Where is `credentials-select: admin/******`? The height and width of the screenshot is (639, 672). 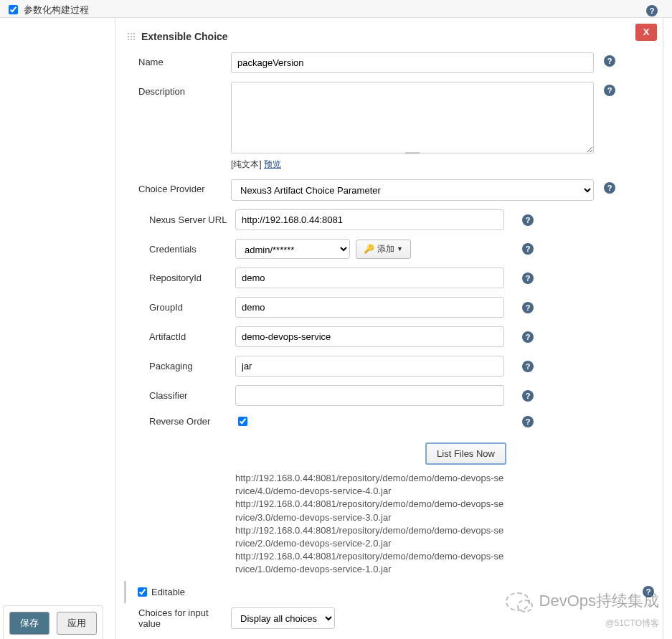
credentials-select: admin/****** is located at coordinates (293, 249).